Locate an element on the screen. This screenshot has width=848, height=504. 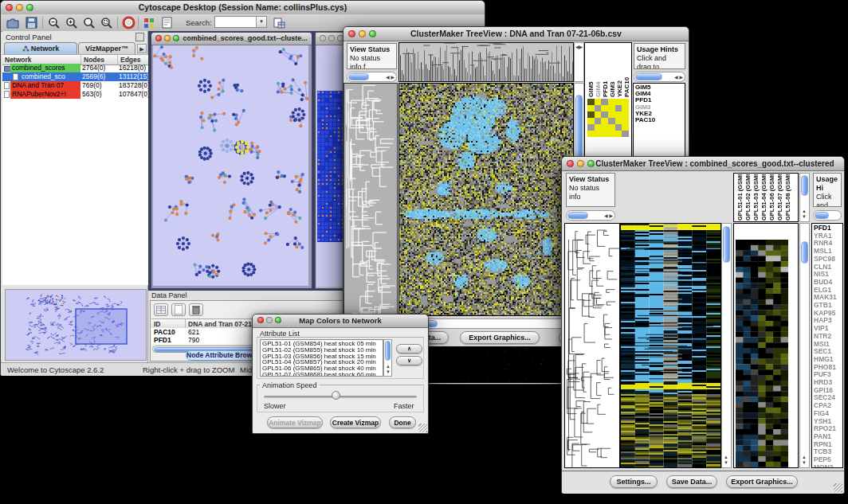
zoom-selected-icon is located at coordinates (107, 22).